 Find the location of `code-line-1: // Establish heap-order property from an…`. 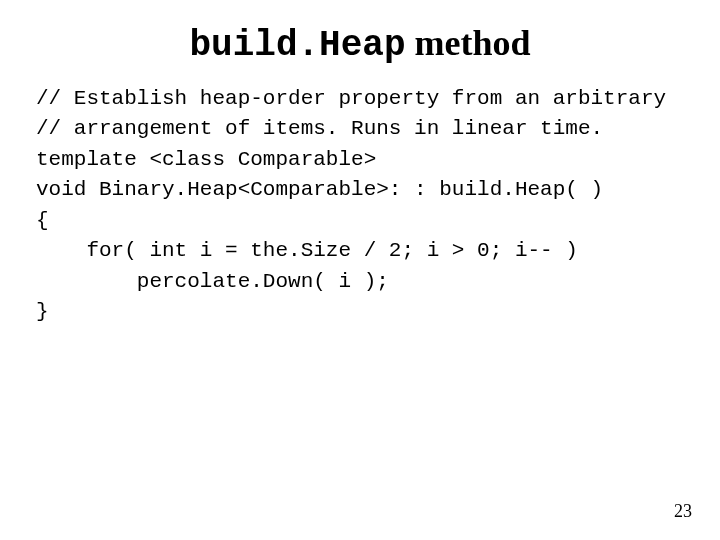

code-line-1: // Establish heap-order property from an… is located at coordinates (351, 98).